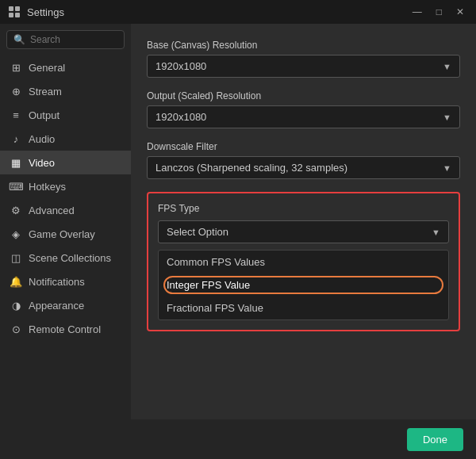  What do you see at coordinates (303, 147) in the screenshot?
I see `field-label-2: Downscale Filter` at bounding box center [303, 147].